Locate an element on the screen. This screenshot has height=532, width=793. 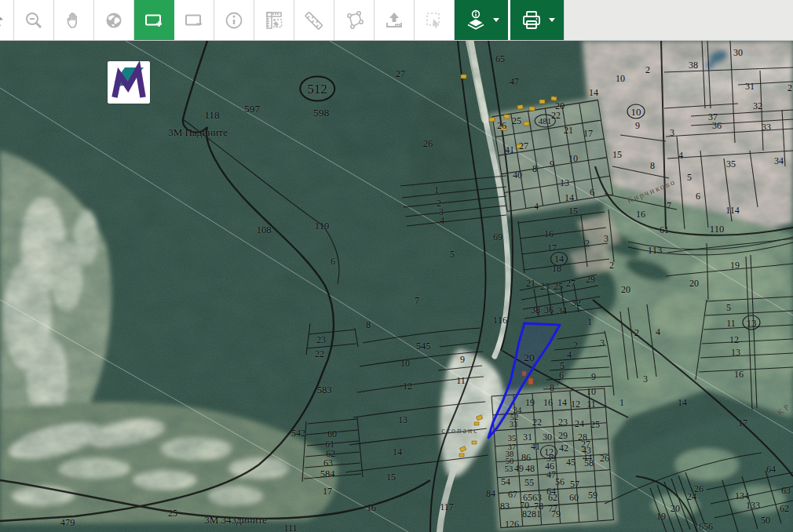
dashed-rect-cursor-icon is located at coordinates (434, 20).